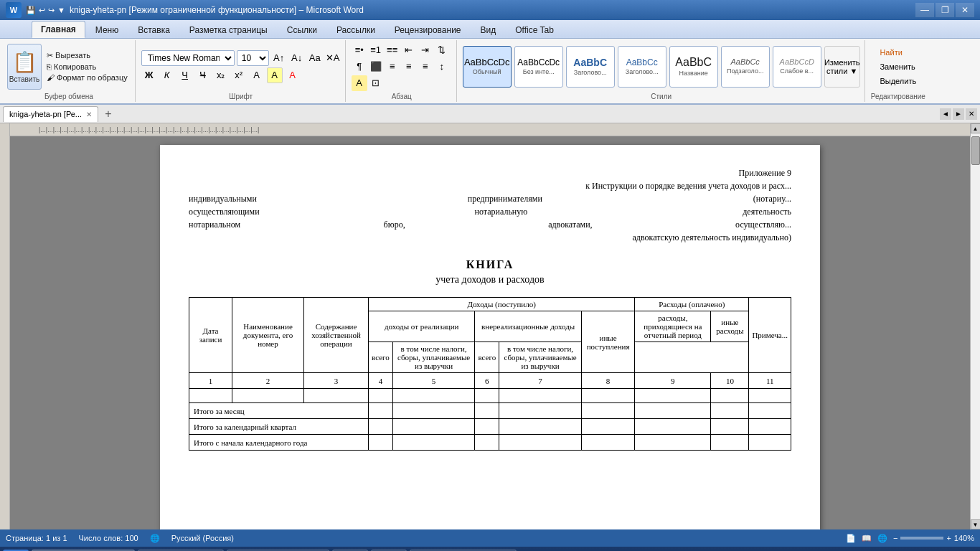 The image size is (980, 551). Describe the element at coordinates (239, 75) in the screenshot. I see `superscript-button: x²` at that location.